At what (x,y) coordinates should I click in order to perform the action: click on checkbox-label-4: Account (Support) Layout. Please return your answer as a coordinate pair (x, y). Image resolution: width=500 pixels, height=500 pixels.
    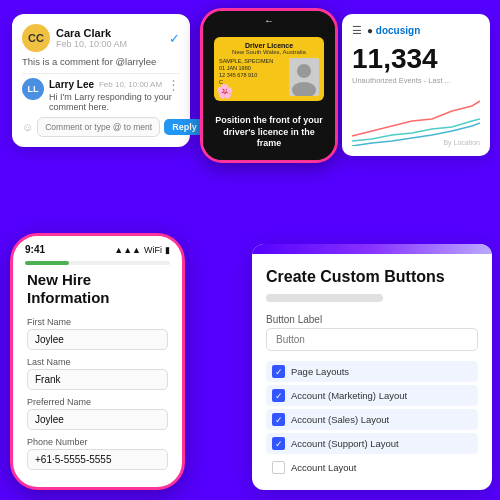
    Looking at the image, I should click on (345, 444).